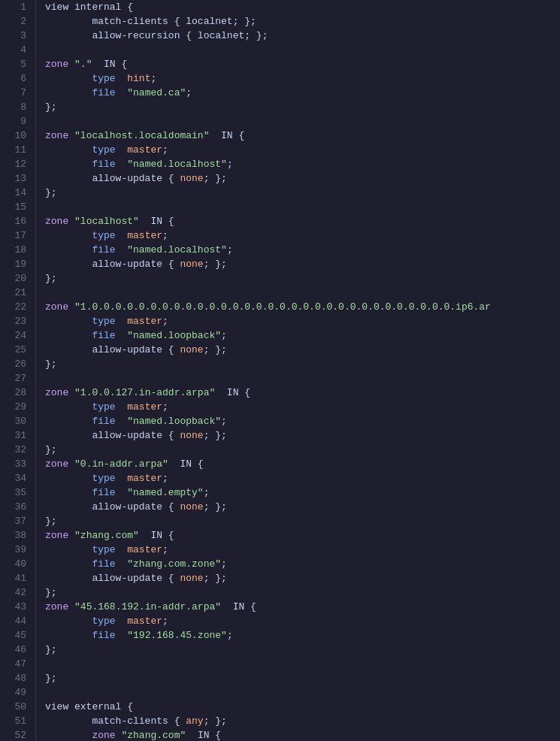 This screenshot has height=741, width=560. What do you see at coordinates (17, 579) in the screenshot?
I see `line-number: 41` at bounding box center [17, 579].